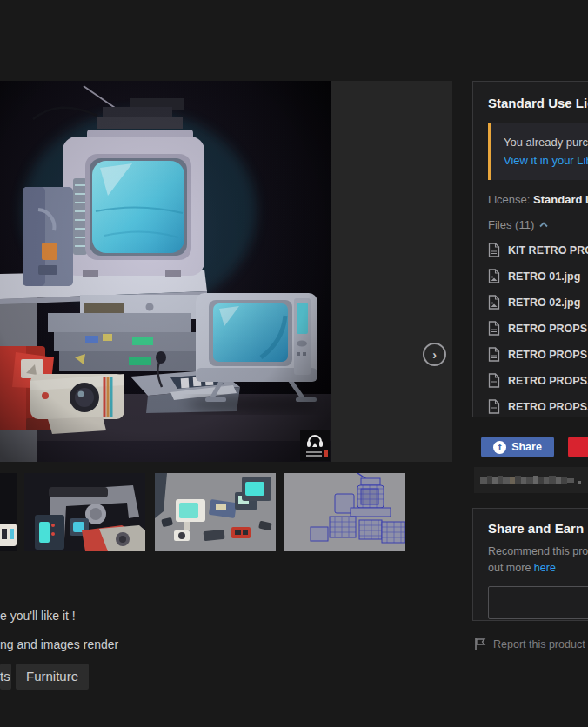 This screenshot has width=588, height=727. I want to click on view-in-library-link: View it in your Library., so click(546, 160).